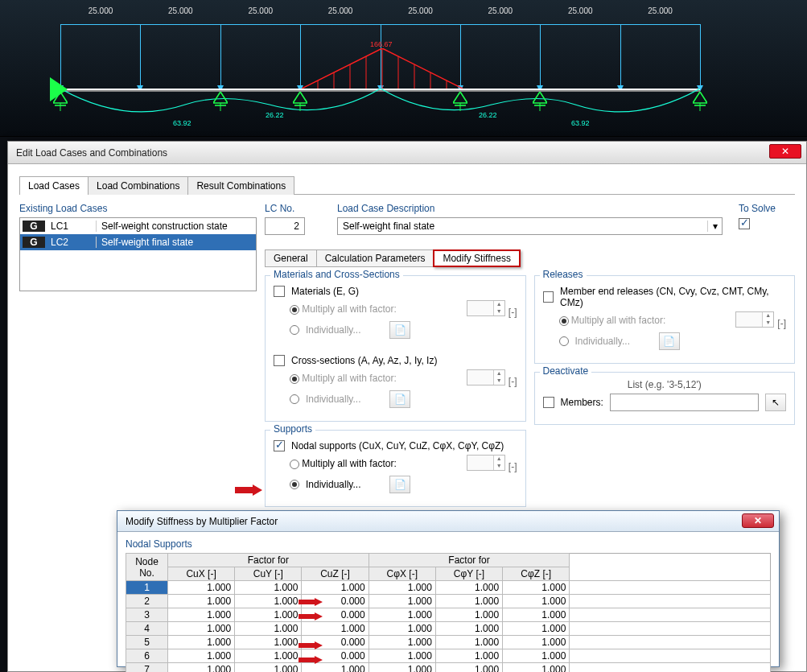 Image resolution: width=807 pixels, height=672 pixels. Describe the element at coordinates (448, 612) in the screenshot. I see `nodal-supports-table: Node No. Factor for Factor for CuX [-]Cu…` at that location.